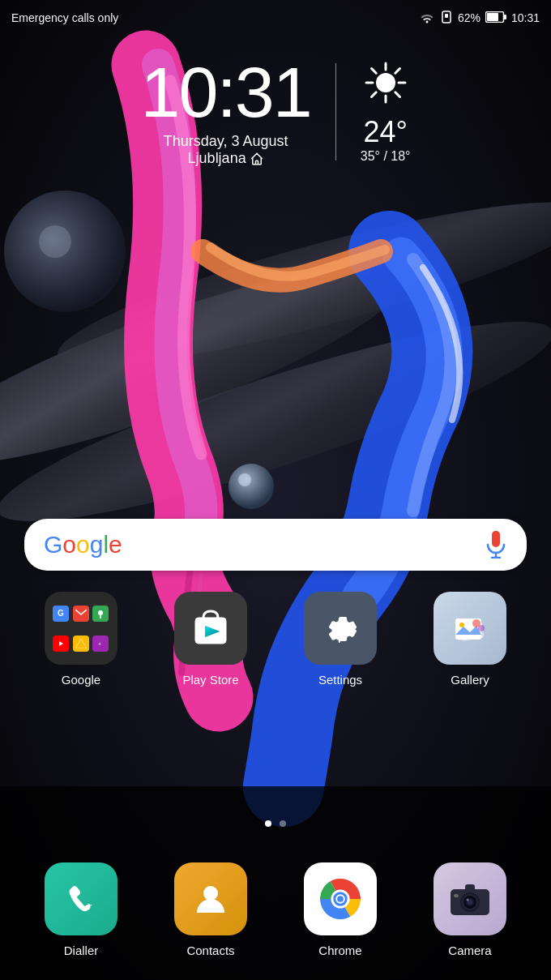 This screenshot has width=551, height=980. I want to click on app-item-play-store: Play Store, so click(211, 639).